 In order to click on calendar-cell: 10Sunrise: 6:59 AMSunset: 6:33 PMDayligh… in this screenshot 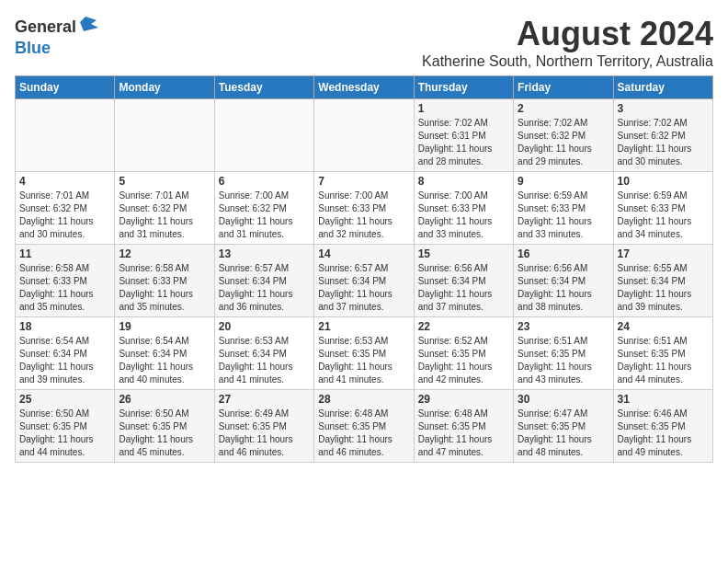, I will do `click(663, 208)`.